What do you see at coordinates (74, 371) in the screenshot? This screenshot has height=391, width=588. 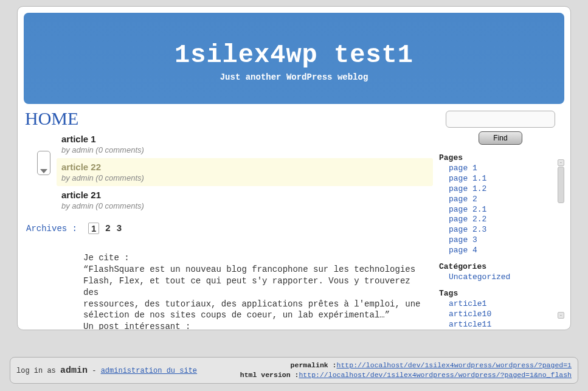 I see `login-user: admin` at bounding box center [74, 371].